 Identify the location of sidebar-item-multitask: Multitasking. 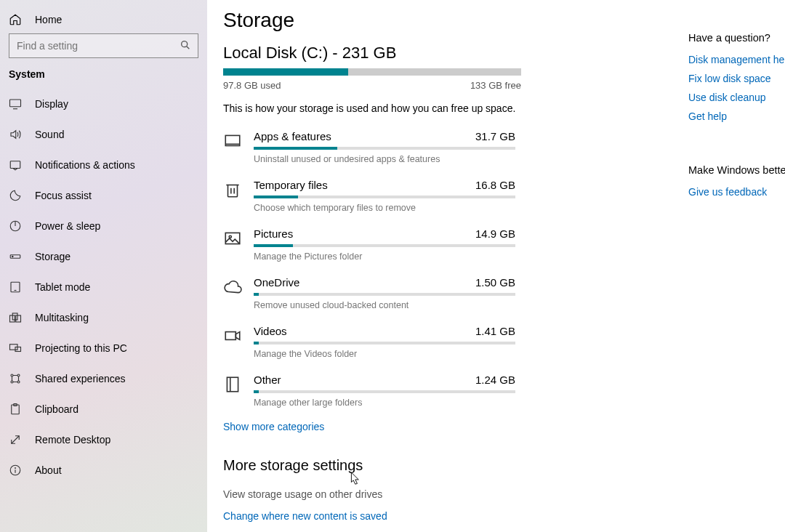
(103, 318).